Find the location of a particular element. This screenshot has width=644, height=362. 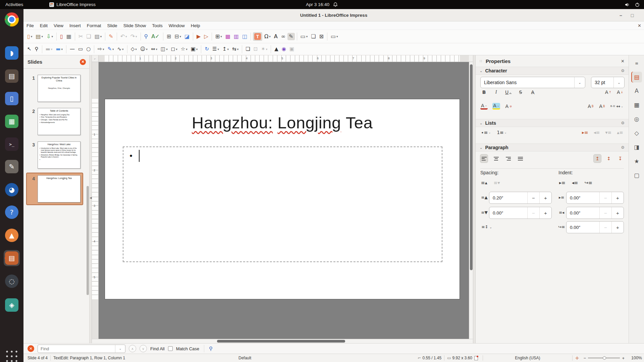

underline-dropdown-icon: ⌄ is located at coordinates (511, 93).